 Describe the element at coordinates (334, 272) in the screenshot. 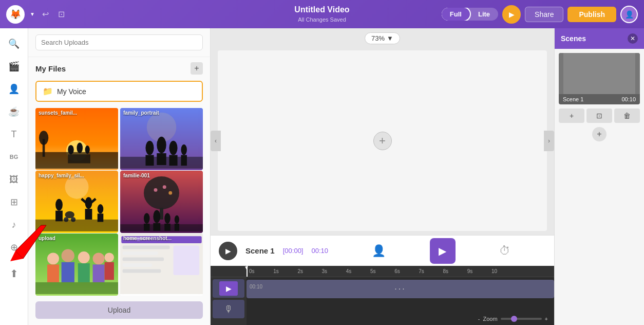

I see `ruler-3s: 3s` at that location.